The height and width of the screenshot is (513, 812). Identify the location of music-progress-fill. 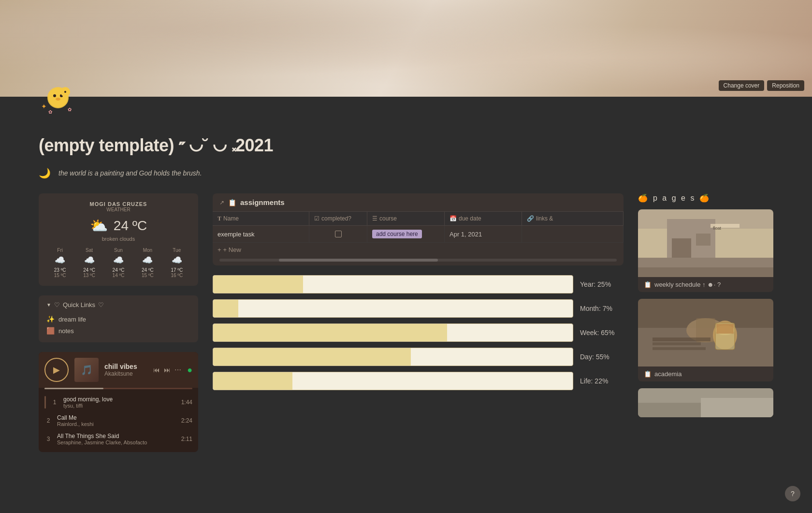
(74, 389).